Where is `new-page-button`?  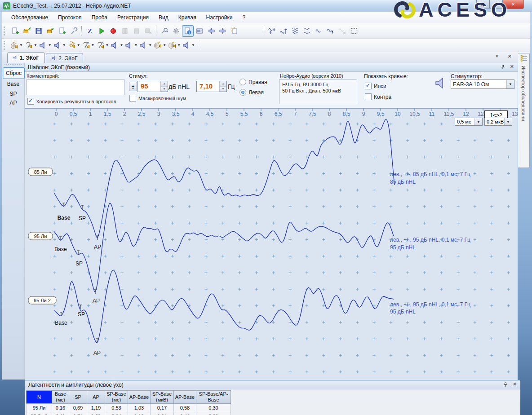
new-page-button is located at coordinates (62, 31).